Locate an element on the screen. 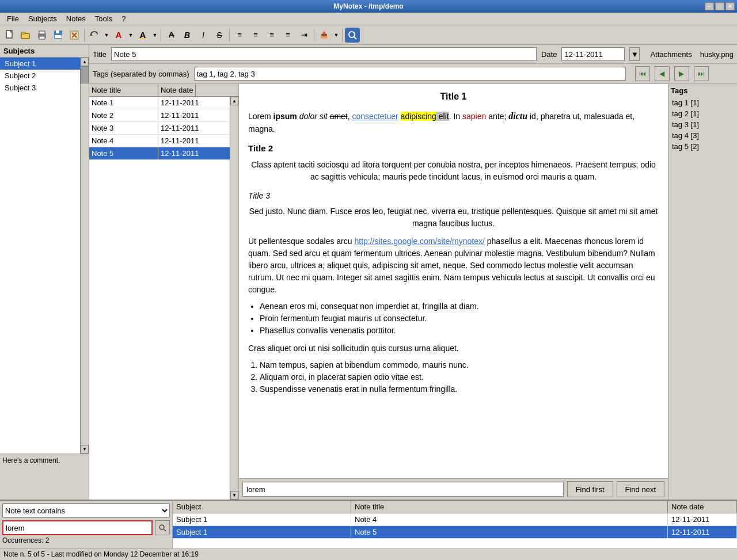 Image resolution: width=737 pixels, height=560 pixels. note-title-1: Note 1 is located at coordinates (124, 102).